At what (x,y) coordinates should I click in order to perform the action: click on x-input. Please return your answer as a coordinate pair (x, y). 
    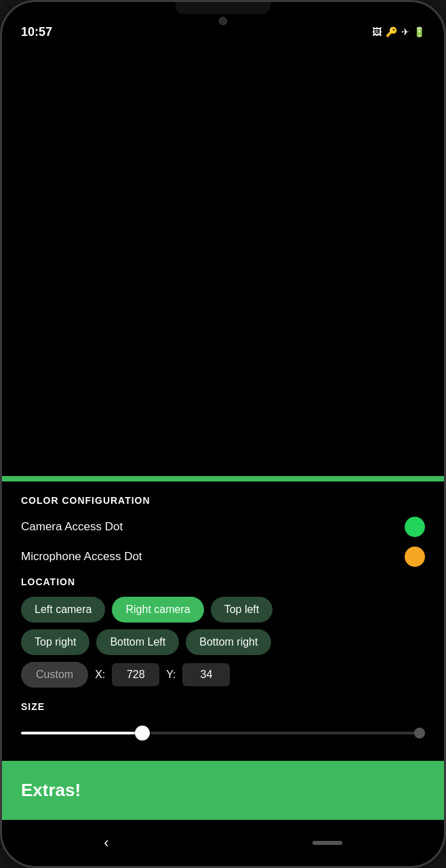
    Looking at the image, I should click on (136, 675).